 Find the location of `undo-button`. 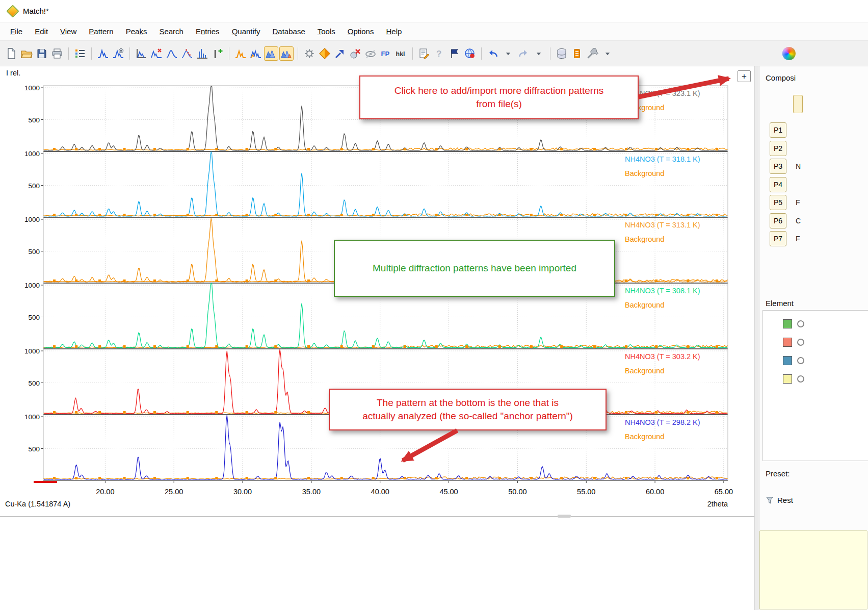

undo-button is located at coordinates (493, 54).